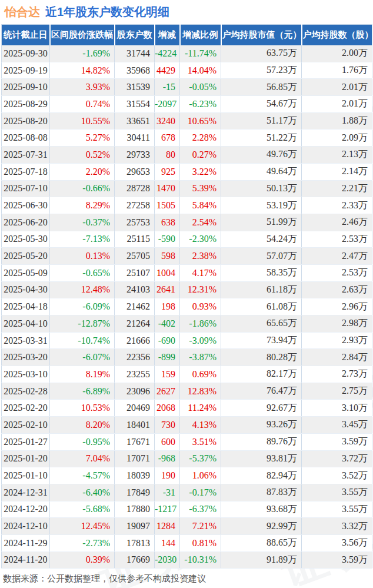 This screenshot has width=373, height=588. I want to click on table-row: 2025-07-10 -0.66% 28728 1470 5.39% 50.13…, so click(187, 188).